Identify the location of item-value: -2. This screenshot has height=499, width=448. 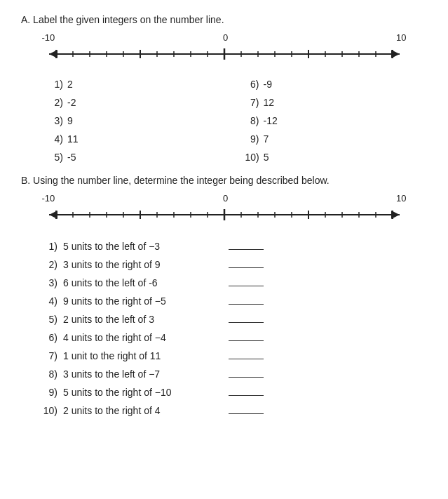
(72, 102).